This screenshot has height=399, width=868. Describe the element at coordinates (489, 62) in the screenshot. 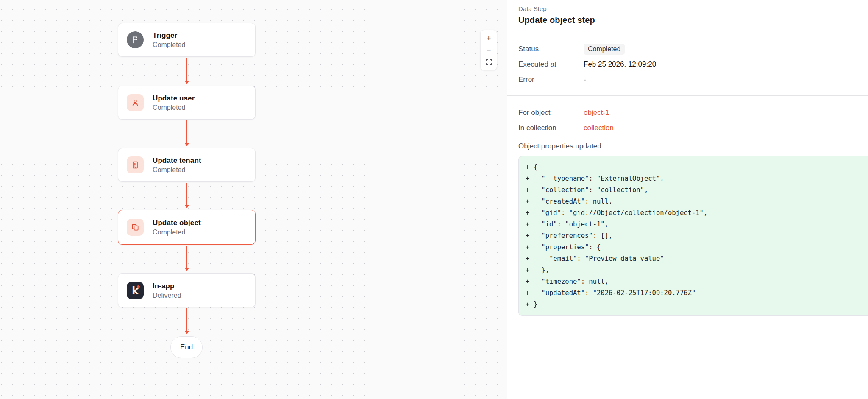

I see `fit-view-icon` at that location.